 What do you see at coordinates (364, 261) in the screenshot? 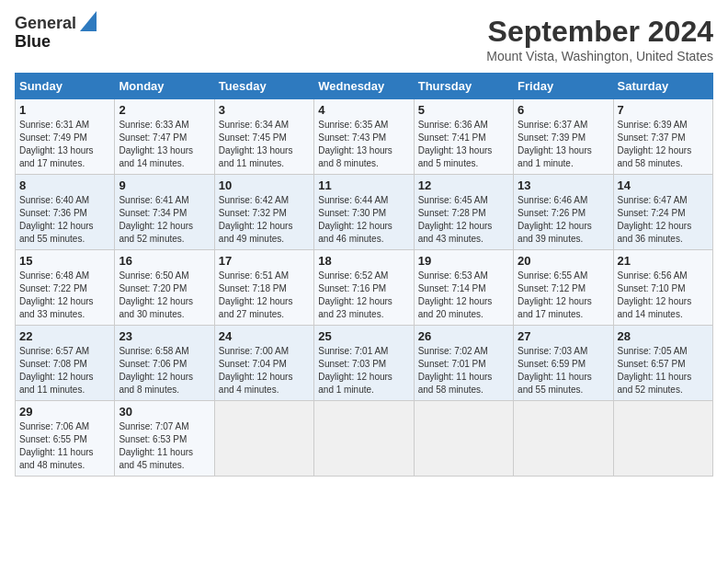
I see `day-number: 18` at bounding box center [364, 261].